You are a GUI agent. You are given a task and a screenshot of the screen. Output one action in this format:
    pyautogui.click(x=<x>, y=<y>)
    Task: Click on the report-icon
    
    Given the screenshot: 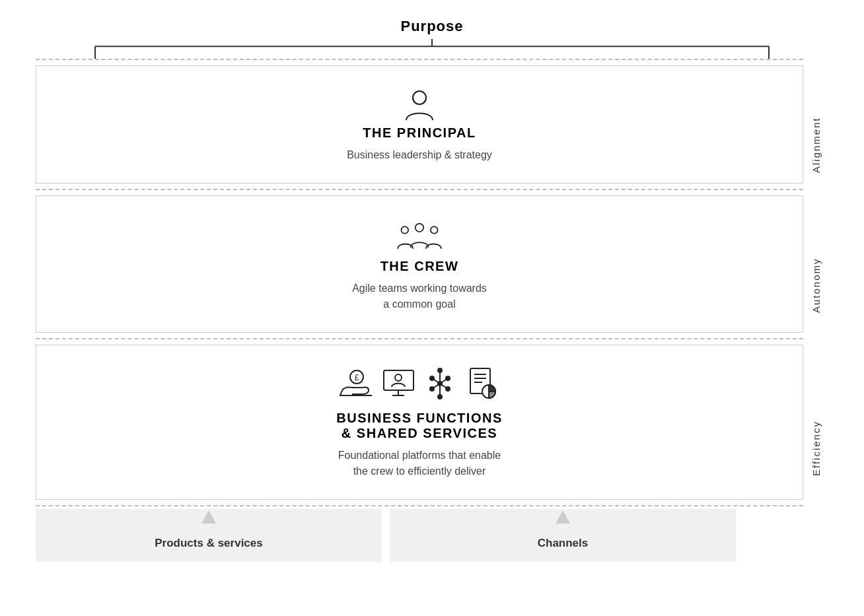 What is the action you would take?
    pyautogui.click(x=482, y=383)
    